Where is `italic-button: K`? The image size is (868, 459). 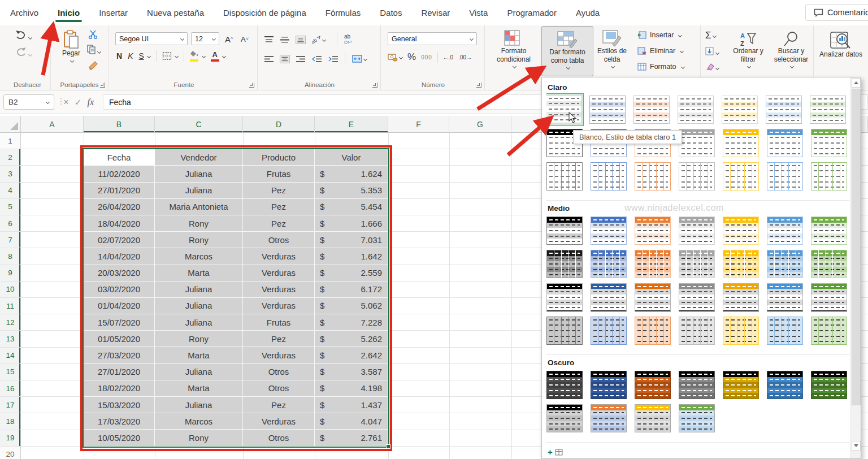 italic-button: K is located at coordinates (130, 56).